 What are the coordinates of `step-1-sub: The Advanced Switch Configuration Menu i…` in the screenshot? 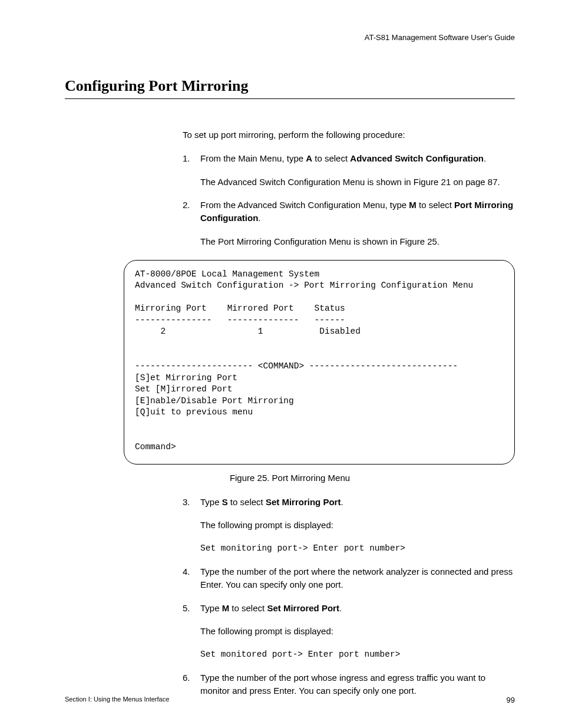 It's located at (358, 182).